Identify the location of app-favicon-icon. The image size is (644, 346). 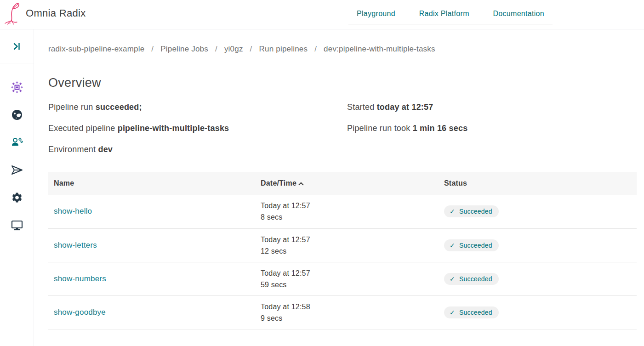
(17, 87).